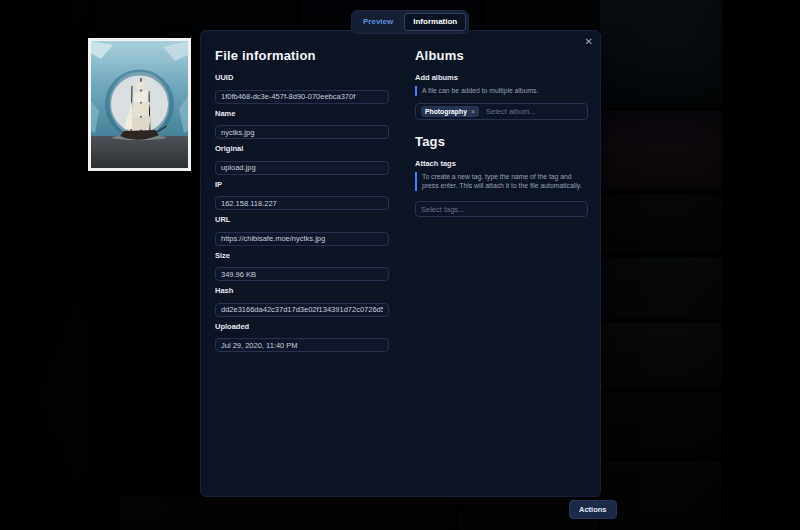 The height and width of the screenshot is (530, 800). I want to click on field-url: URL, so click(302, 230).